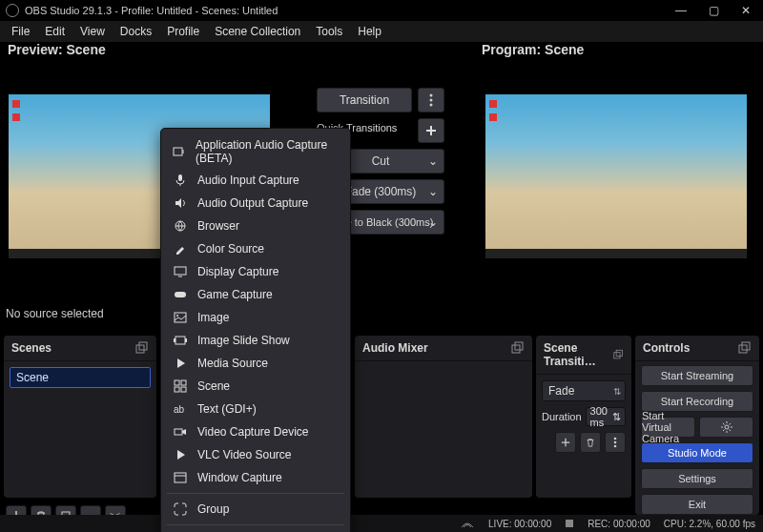 This screenshot has width=763, height=532. Describe the element at coordinates (520, 524) in the screenshot. I see `status-live: LIVE: 00:00:00` at that location.